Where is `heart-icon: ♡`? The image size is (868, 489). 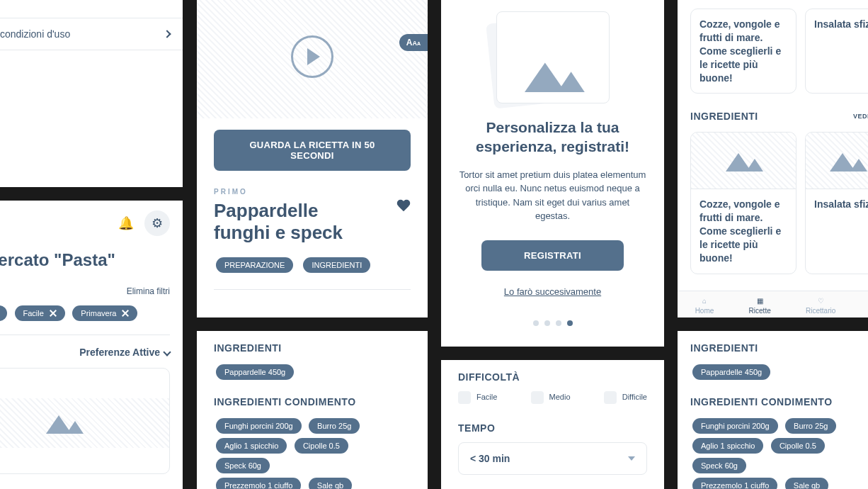 heart-icon: ♡ is located at coordinates (821, 300).